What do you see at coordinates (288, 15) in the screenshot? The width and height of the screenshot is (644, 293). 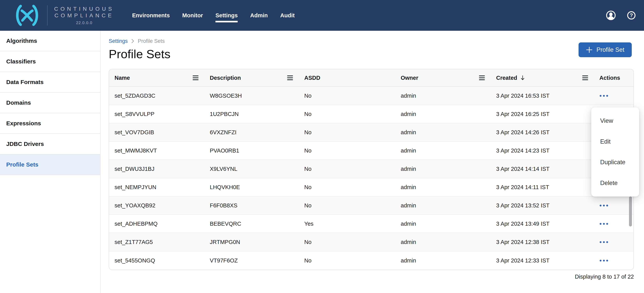 I see `nav-item: Audit` at bounding box center [288, 15].